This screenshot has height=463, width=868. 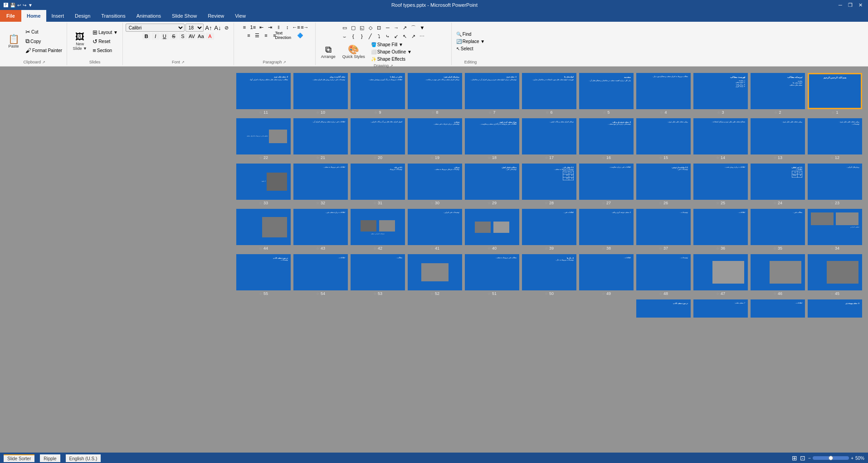 I want to click on tab-insert: Insert, so click(x=58, y=16).